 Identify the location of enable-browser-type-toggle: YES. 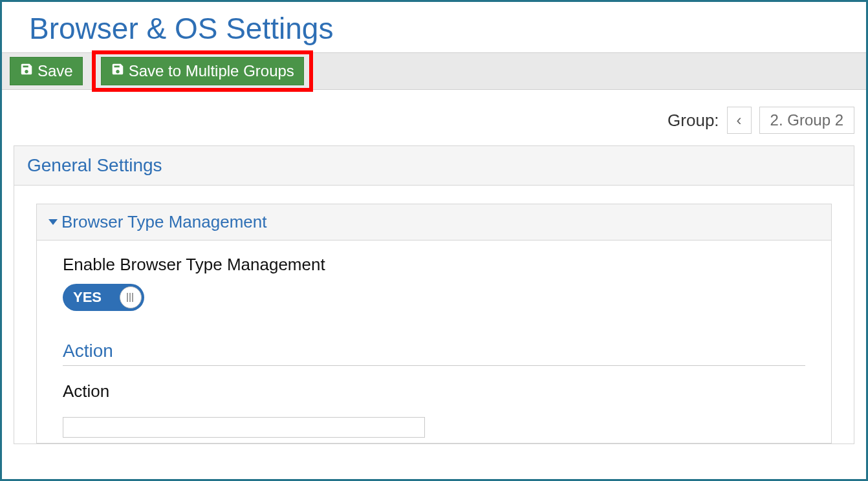
(103, 297).